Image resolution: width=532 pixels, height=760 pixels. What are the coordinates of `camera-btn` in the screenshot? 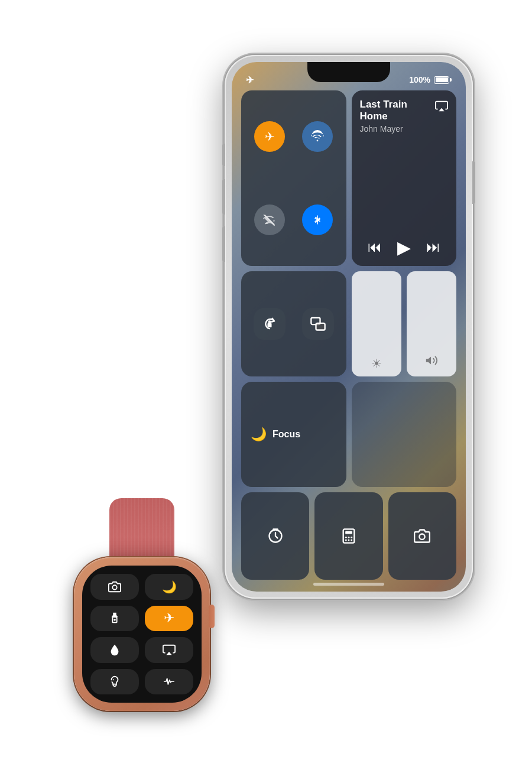 It's located at (422, 536).